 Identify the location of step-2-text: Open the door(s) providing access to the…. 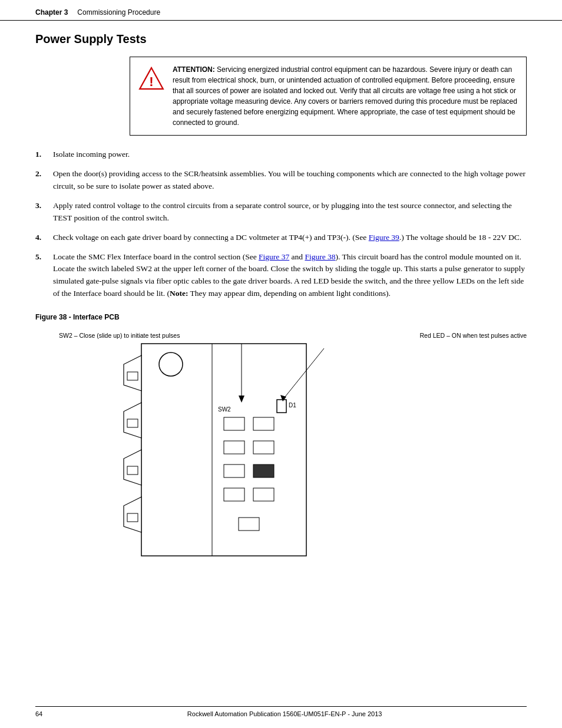
(290, 180).